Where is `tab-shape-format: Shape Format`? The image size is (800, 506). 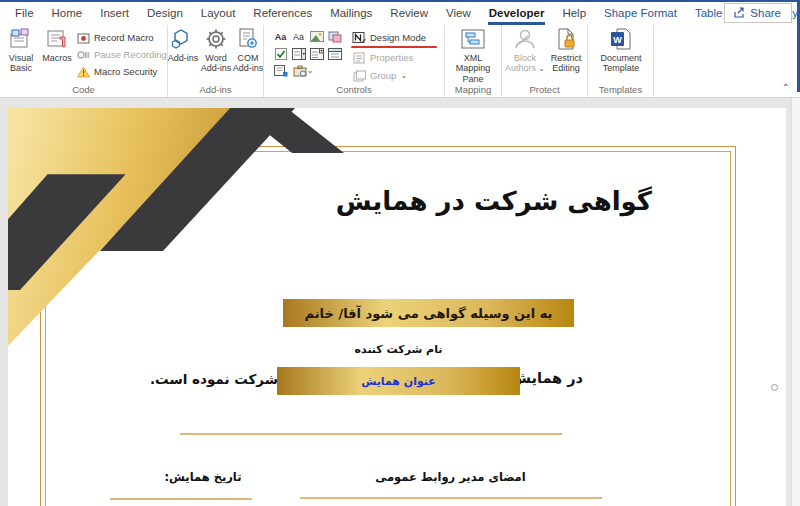
tab-shape-format: Shape Format is located at coordinates (640, 14).